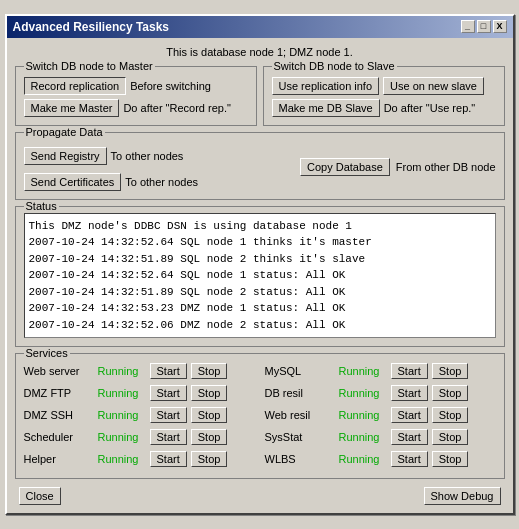 This screenshot has height=529, width=519. Describe the element at coordinates (112, 182) in the screenshot. I see `propagate-row-2: Send Certificates To other nodes` at that location.